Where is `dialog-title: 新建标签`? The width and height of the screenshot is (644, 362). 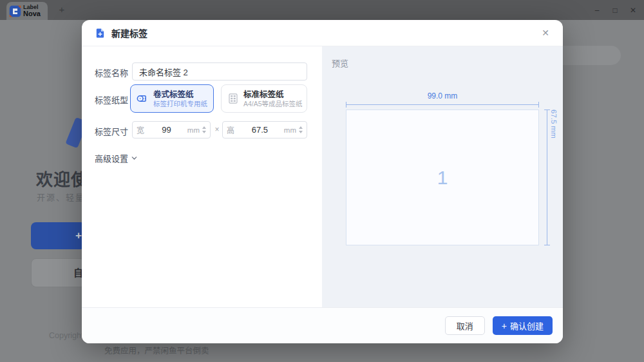 dialog-title: 新建标签 is located at coordinates (129, 33).